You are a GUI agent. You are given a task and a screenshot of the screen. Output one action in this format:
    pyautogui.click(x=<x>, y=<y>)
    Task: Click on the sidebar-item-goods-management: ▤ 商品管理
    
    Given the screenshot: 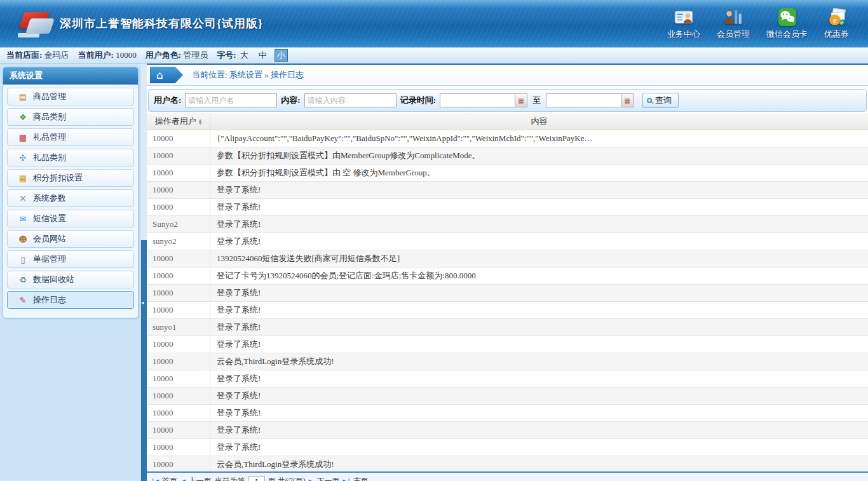 What is the action you would take?
    pyautogui.click(x=71, y=97)
    